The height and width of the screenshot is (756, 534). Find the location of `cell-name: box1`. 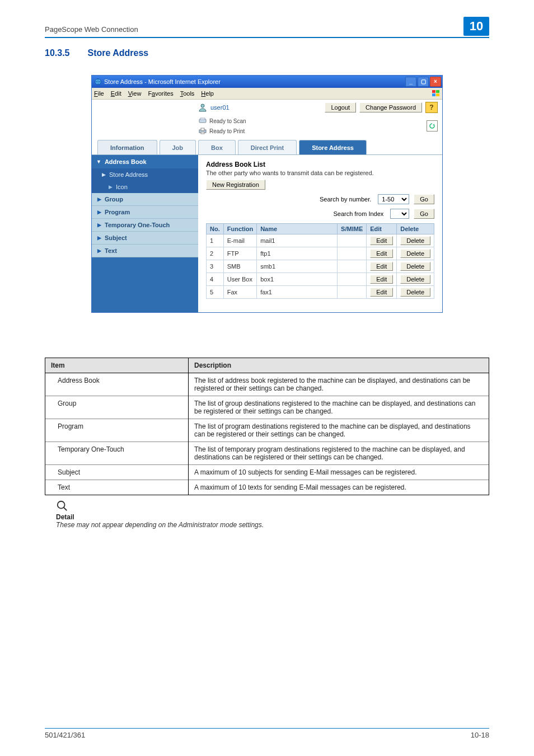

cell-name: box1 is located at coordinates (297, 280).